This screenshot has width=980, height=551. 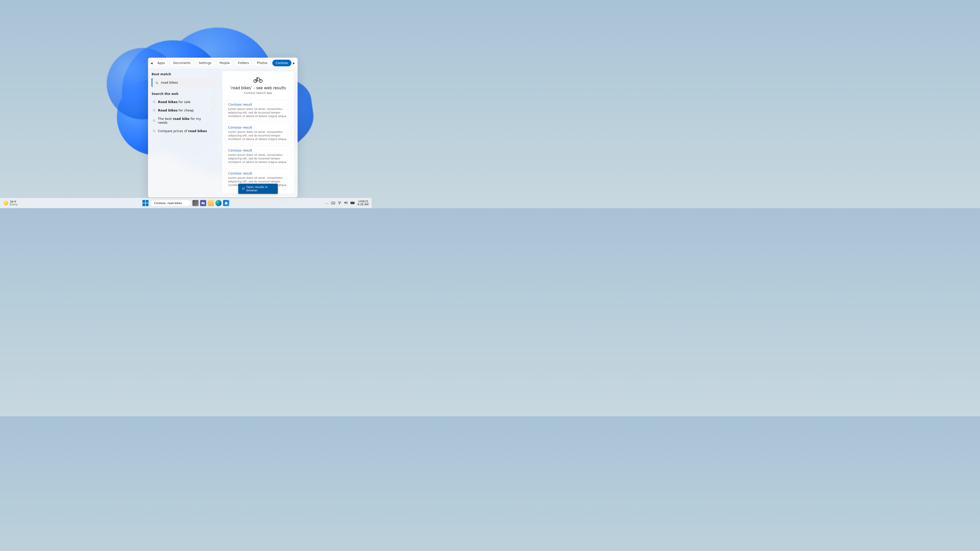 What do you see at coordinates (327, 203) in the screenshot?
I see `tray-expand-icon: ︿` at bounding box center [327, 203].